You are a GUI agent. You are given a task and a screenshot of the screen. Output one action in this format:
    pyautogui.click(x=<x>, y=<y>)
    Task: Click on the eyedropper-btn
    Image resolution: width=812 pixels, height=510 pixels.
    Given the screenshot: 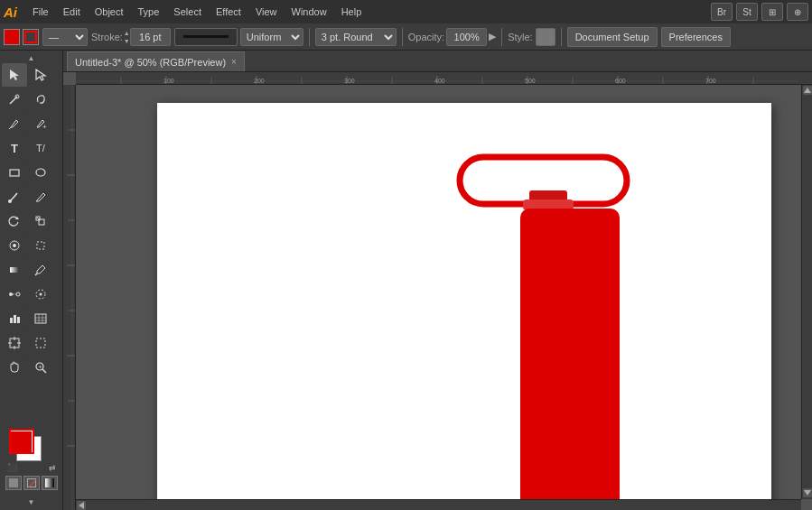 What is the action you would take?
    pyautogui.click(x=41, y=270)
    